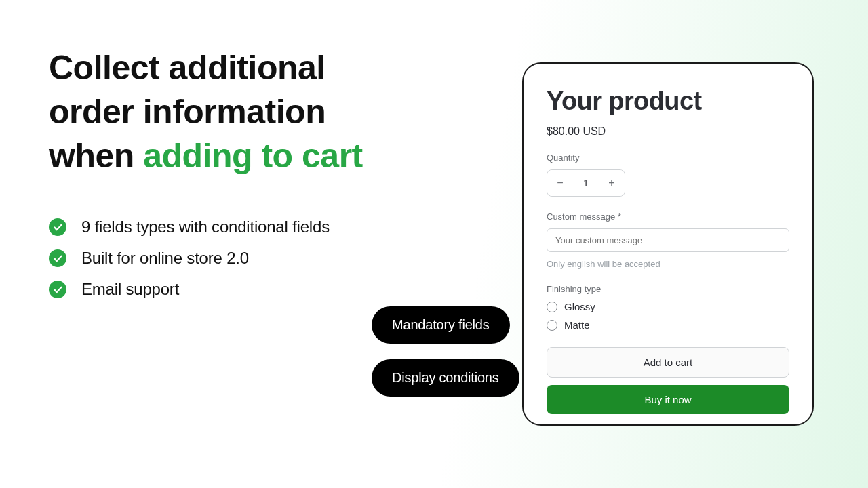 This screenshot has height=488, width=868. Describe the element at coordinates (441, 325) in the screenshot. I see `pill-mandatory-fields: Mandatory fields` at that location.